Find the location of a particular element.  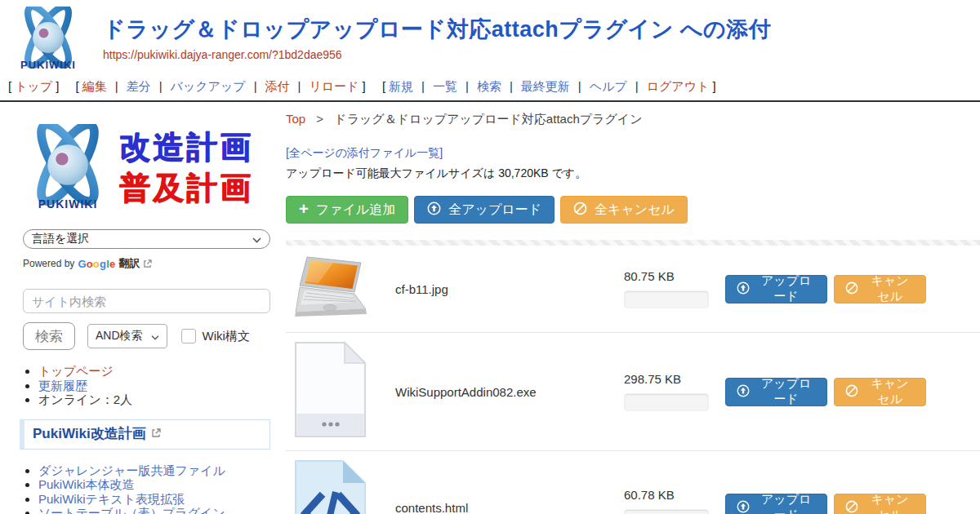

nav-logout: ログアウト is located at coordinates (678, 86).